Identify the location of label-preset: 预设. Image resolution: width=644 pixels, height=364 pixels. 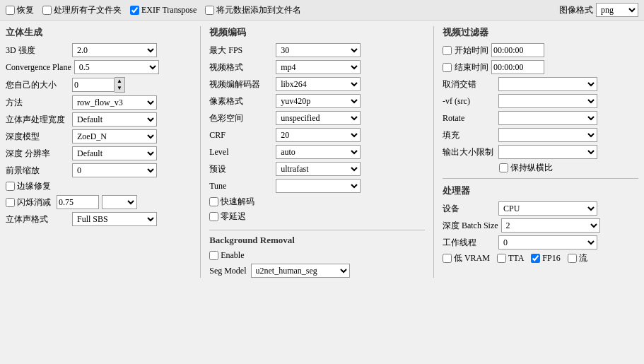
(241, 170).